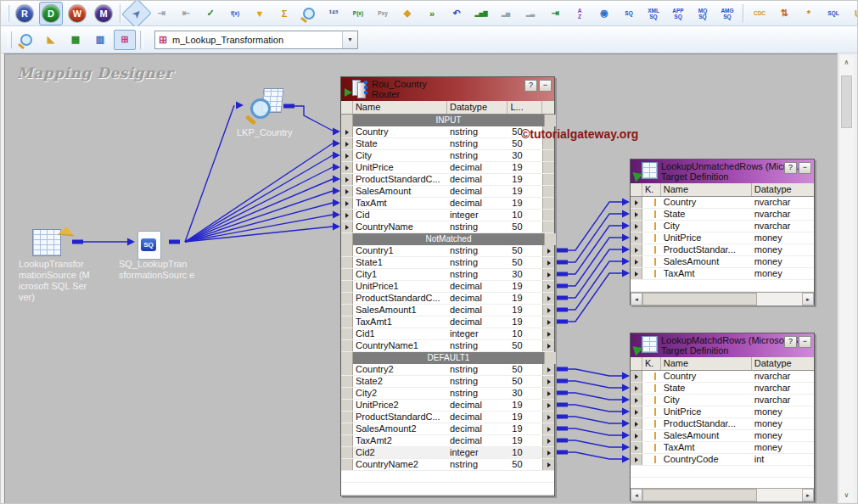 The height and width of the screenshot is (504, 858). What do you see at coordinates (448, 192) in the screenshot?
I see `router-port-row: SalesAmountdecimal19` at bounding box center [448, 192].